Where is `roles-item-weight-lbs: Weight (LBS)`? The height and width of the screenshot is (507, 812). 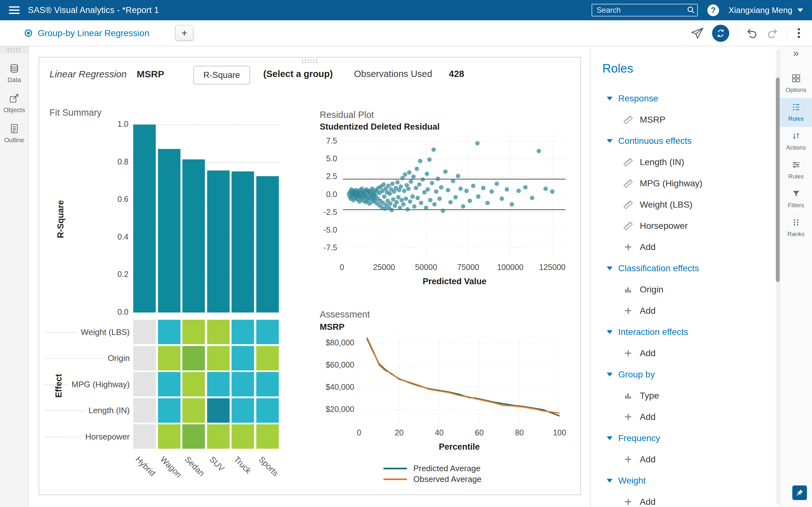 roles-item-weight-lbs: Weight (LBS) is located at coordinates (683, 205).